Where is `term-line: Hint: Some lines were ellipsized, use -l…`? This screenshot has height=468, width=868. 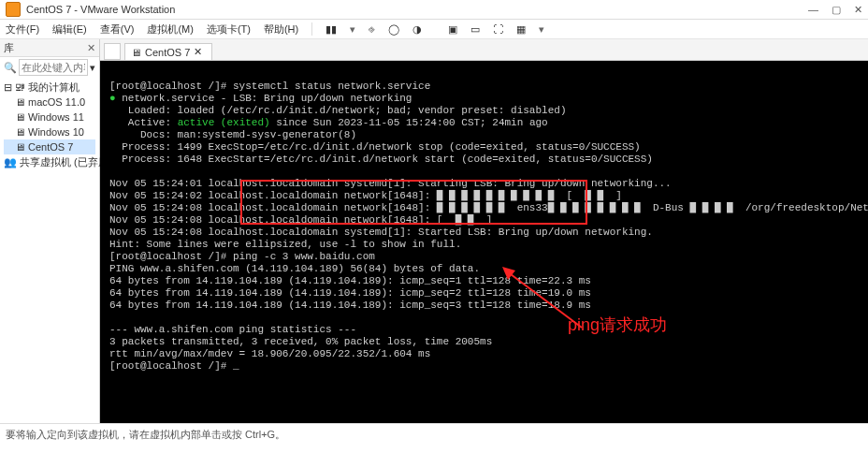 term-line: Hint: Some lines were ellipsized, use -l… is located at coordinates (285, 244).